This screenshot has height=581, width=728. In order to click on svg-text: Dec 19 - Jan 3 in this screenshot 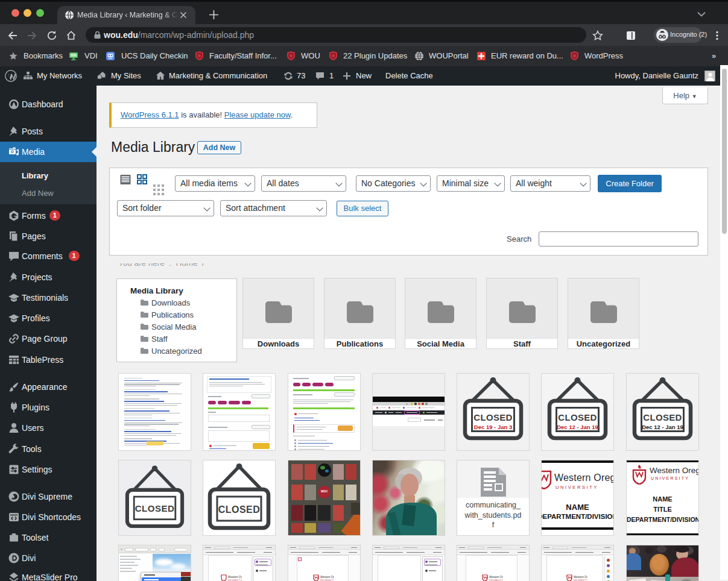, I will do `click(493, 427)`.